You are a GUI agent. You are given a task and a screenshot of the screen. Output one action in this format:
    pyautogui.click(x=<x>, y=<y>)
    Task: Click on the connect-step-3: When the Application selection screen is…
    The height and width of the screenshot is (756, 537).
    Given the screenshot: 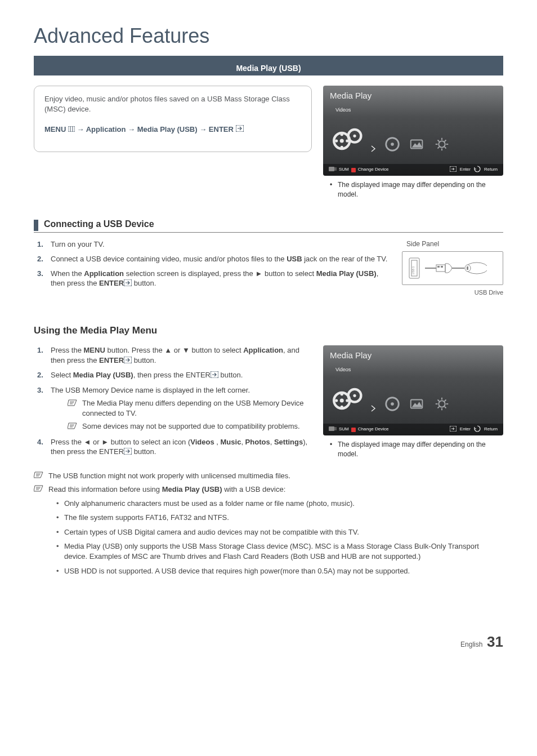 What is the action you would take?
    pyautogui.click(x=212, y=279)
    